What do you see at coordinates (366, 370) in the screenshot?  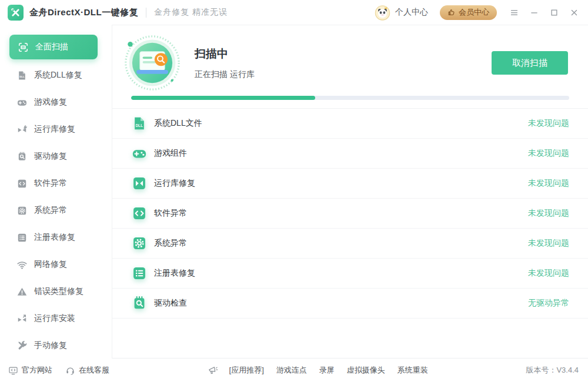 I see `footer-link: 虚拟摄像头` at bounding box center [366, 370].